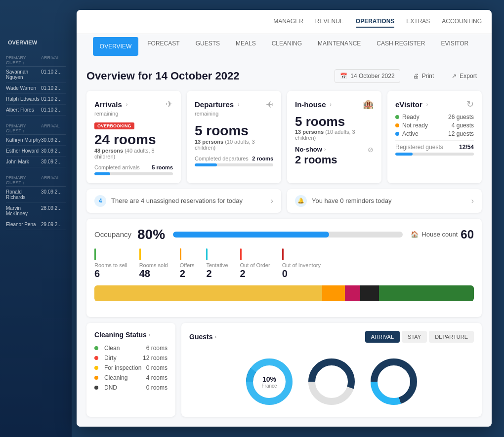 The image size is (504, 437). I want to click on unassigned-chevron: ›, so click(272, 201).